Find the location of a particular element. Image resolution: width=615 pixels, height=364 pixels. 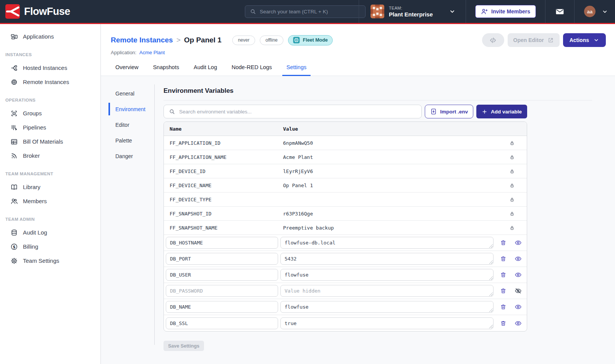

import-env-button: Import .env is located at coordinates (449, 112).